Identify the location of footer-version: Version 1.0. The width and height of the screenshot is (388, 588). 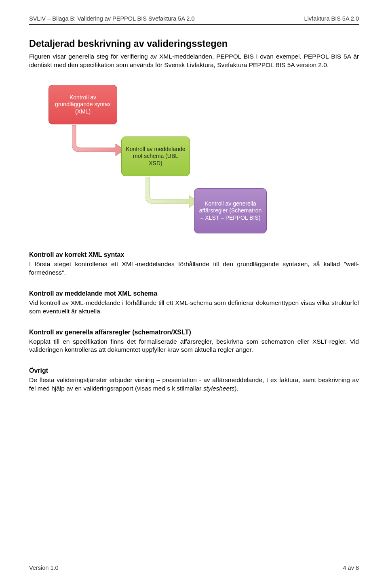
(44, 568).